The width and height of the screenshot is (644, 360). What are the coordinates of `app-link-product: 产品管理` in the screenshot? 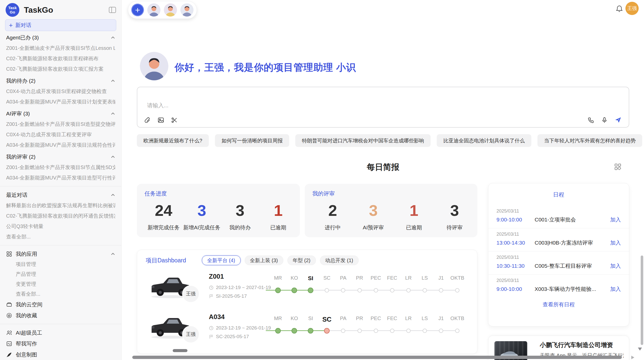 It's located at (61, 274).